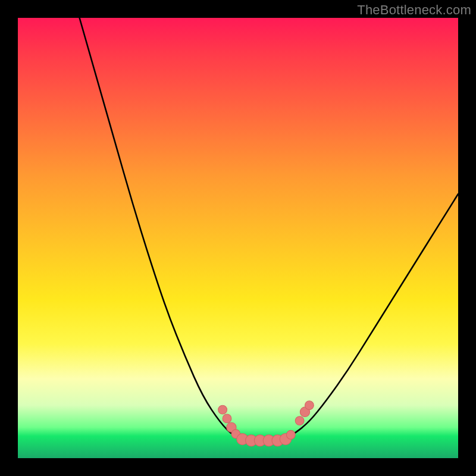 Image resolution: width=476 pixels, height=476 pixels. Describe the element at coordinates (267, 424) in the screenshot. I see `highlight-markers` at that location.